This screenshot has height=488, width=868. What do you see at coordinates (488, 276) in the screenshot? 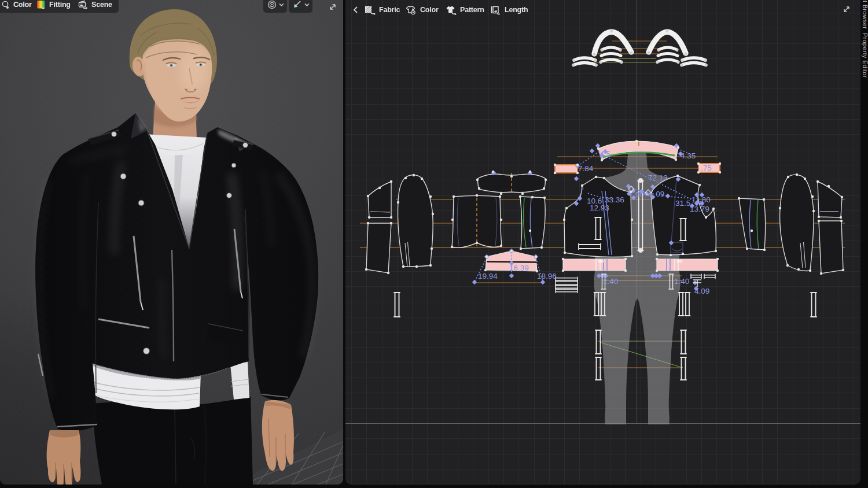
I see `svg-text: 19.94` at bounding box center [488, 276].